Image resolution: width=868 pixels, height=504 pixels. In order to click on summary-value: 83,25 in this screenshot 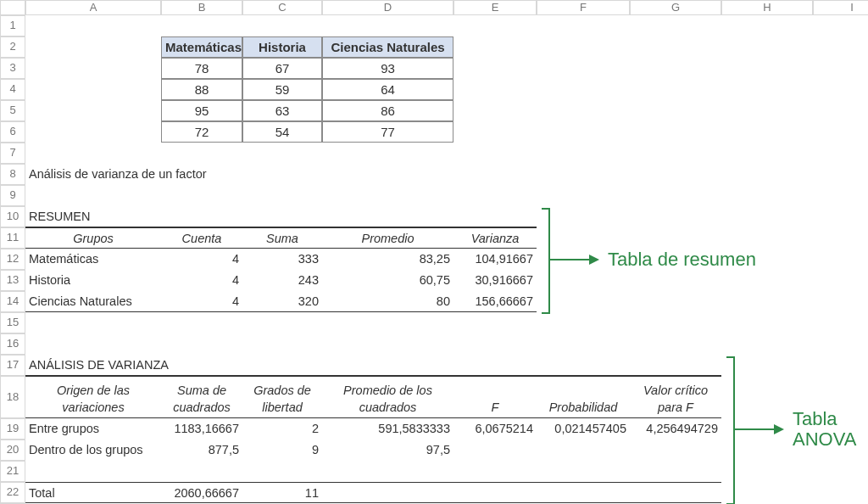, I will do `click(388, 260)`.